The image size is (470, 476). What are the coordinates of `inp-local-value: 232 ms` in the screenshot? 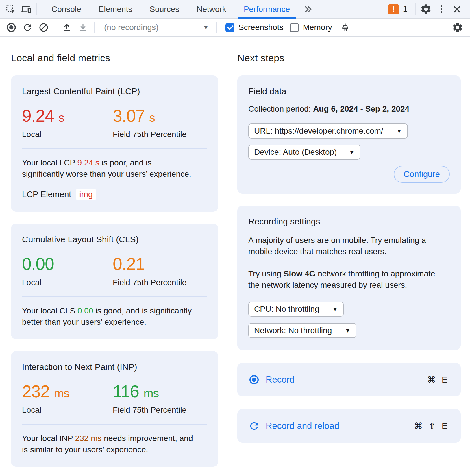 It's located at (67, 392).